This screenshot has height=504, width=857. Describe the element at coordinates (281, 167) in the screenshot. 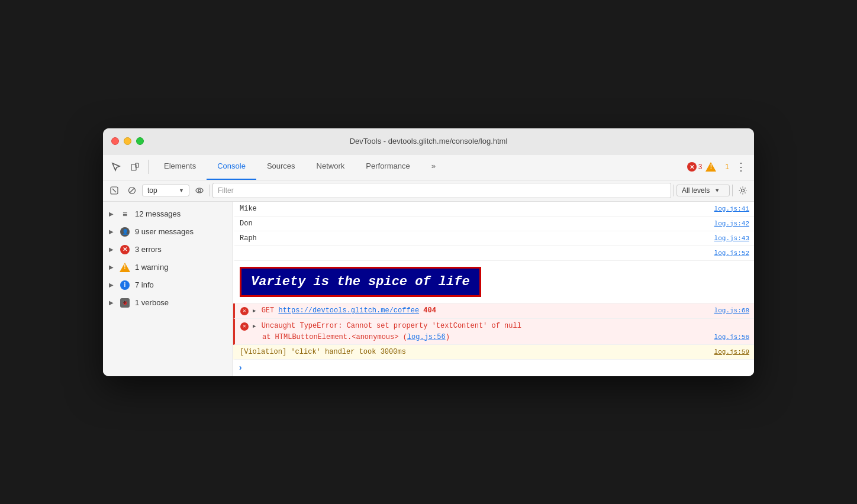

I see `tab-sources: Sources` at that location.